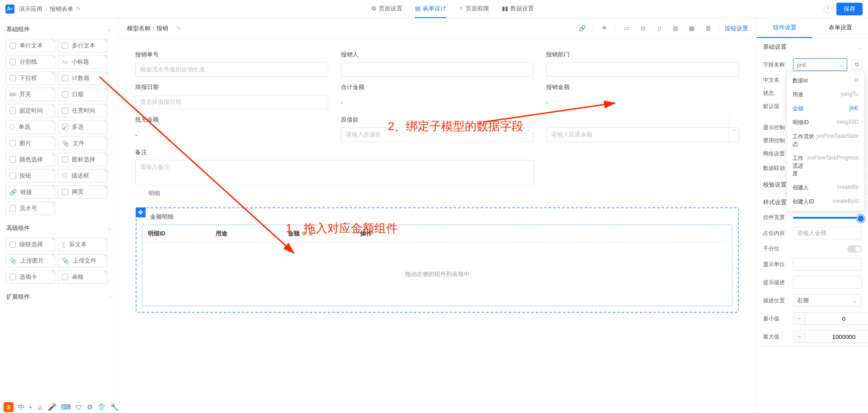 The width and height of the screenshot is (868, 413). I want to click on tab-form-settings: 表单设置, so click(840, 28).